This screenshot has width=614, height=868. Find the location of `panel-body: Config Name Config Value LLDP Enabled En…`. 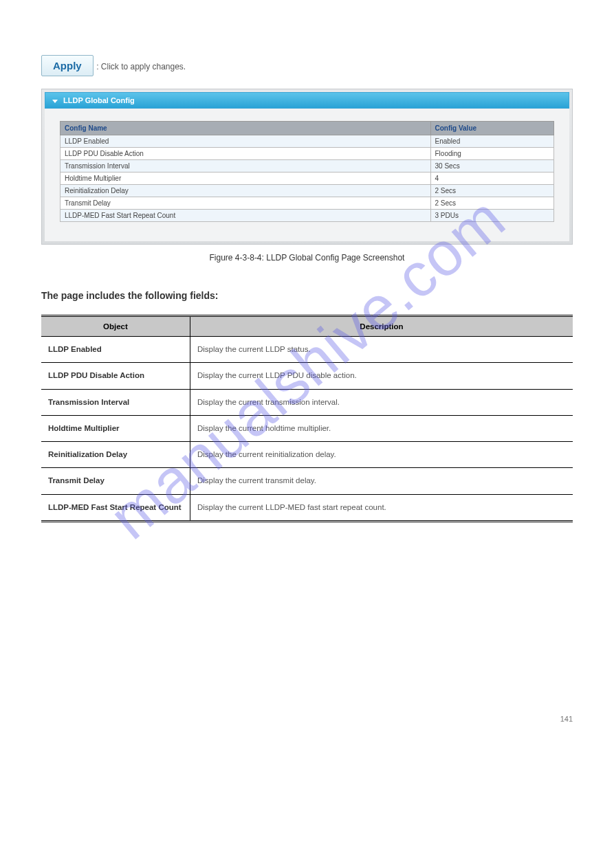

panel-body: Config Name Config Value LLDP Enabled En… is located at coordinates (307, 175).